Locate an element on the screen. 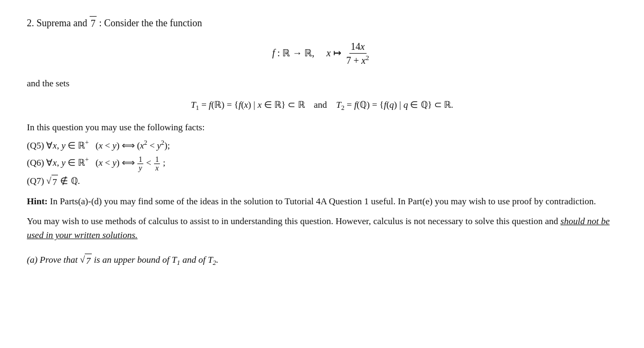 The image size is (644, 348). T2-f: f is located at coordinates (355, 105).